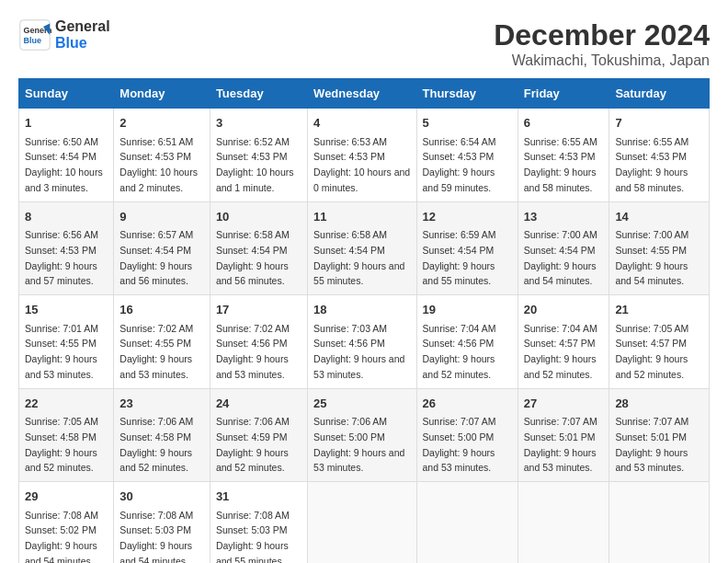 The width and height of the screenshot is (728, 563). Describe the element at coordinates (66, 155) in the screenshot. I see `day-cell: 1Sunrise: 6:50 AMSunset: 4:54 PMDaylight…` at that location.